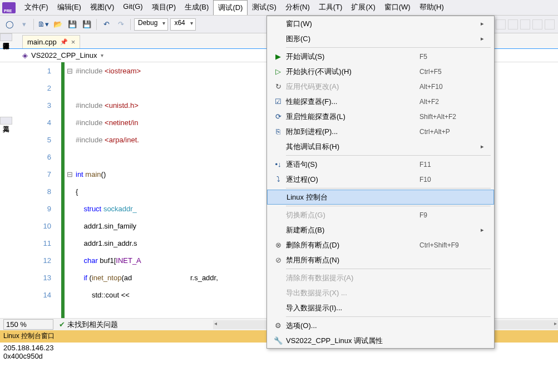  Describe the element at coordinates (381, 308) in the screenshot. I see `menu-item: 导入数据提示(I)...` at that location.